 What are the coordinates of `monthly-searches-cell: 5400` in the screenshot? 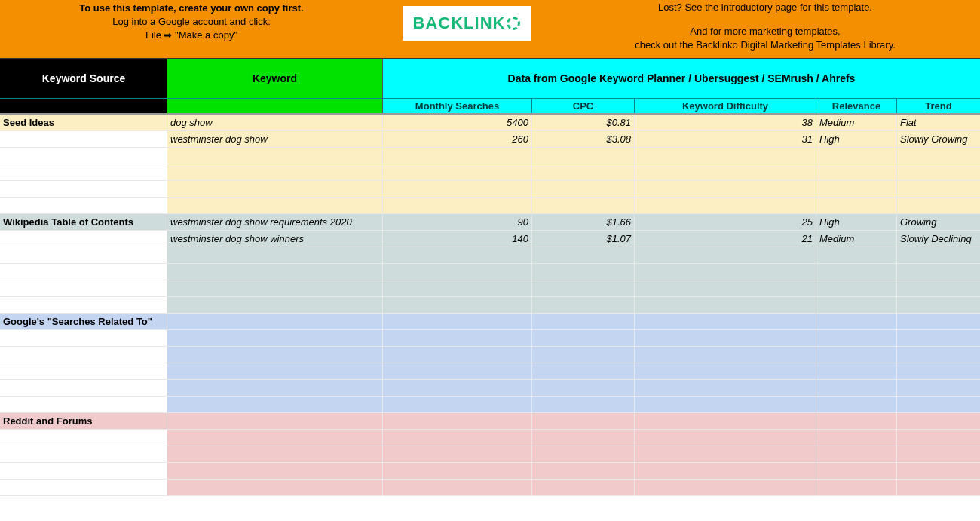 It's located at (458, 122).